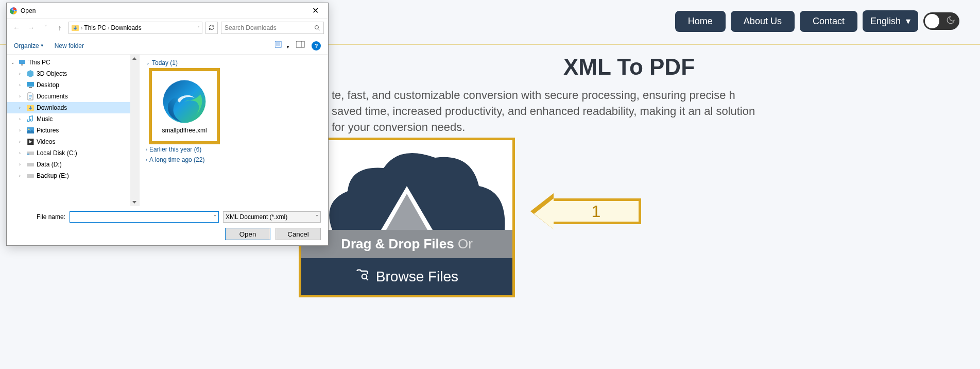 This screenshot has height=369, width=980. Describe the element at coordinates (51, 108) in the screenshot. I see `tree-label: Downloads` at that location.